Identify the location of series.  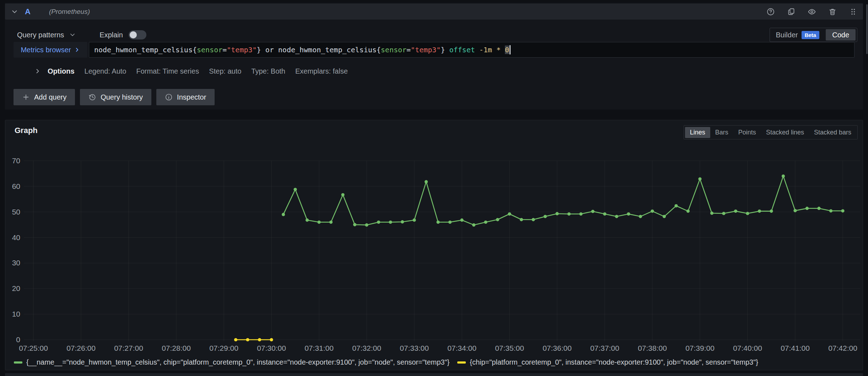
(563, 201).